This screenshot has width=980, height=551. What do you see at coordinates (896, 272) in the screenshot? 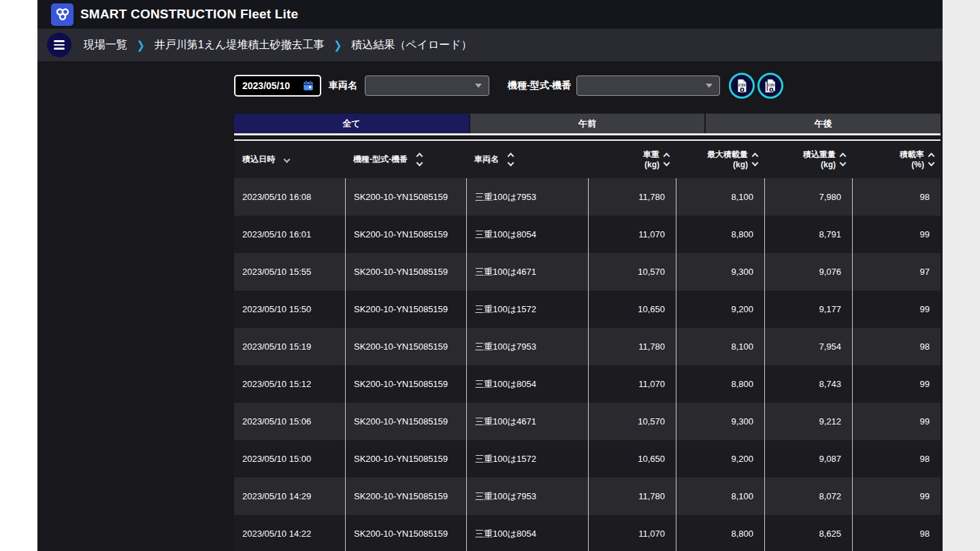
I see `table-cell: 97` at bounding box center [896, 272].